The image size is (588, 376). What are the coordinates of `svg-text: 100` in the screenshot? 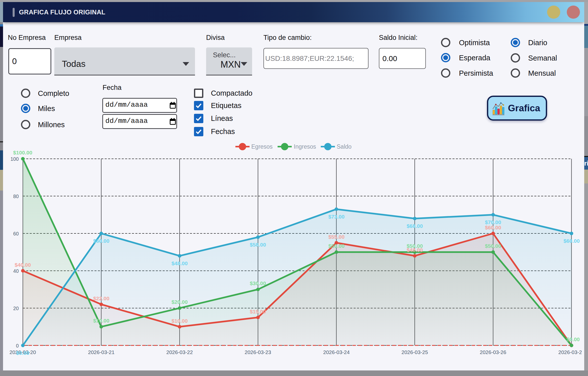 It's located at (15, 159).